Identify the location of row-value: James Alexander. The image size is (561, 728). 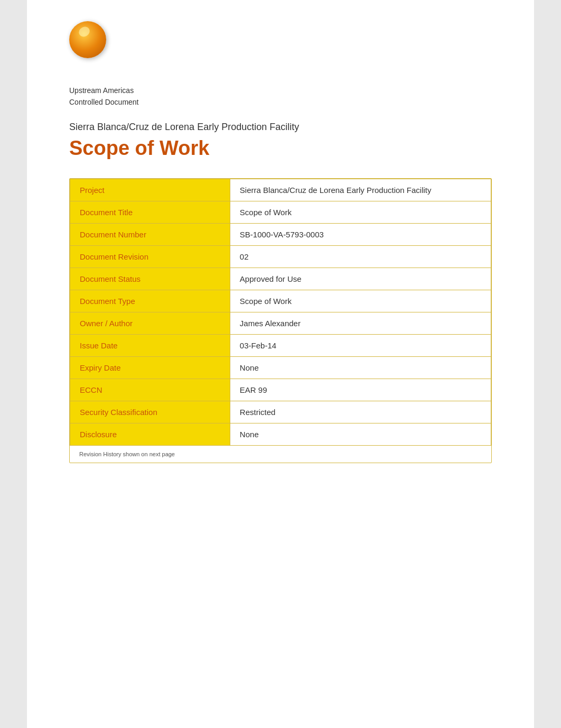
(360, 323).